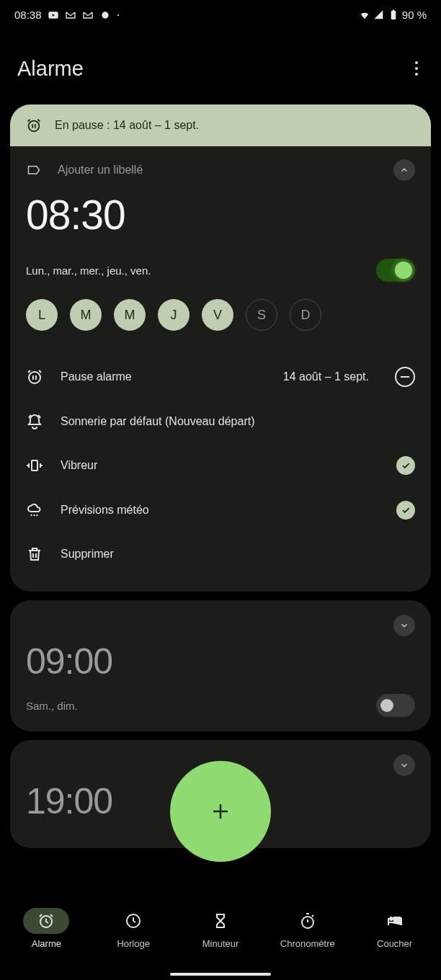 The height and width of the screenshot is (980, 441). What do you see at coordinates (365, 15) in the screenshot?
I see `wifi-icon` at bounding box center [365, 15].